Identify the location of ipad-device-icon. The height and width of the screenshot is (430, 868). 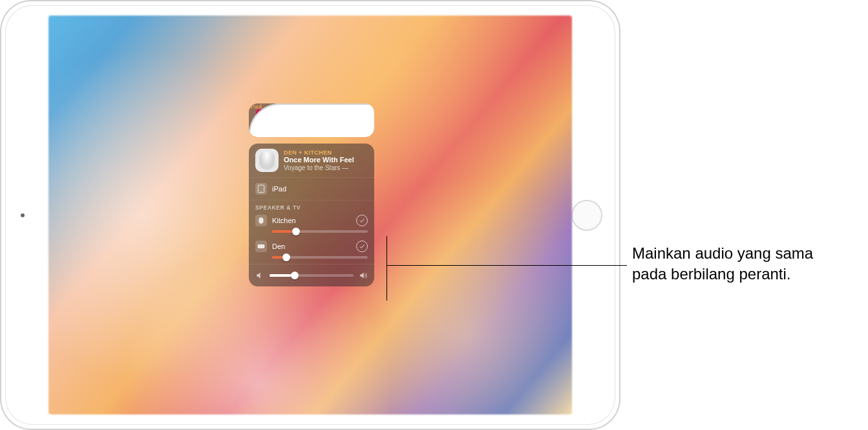
(261, 189).